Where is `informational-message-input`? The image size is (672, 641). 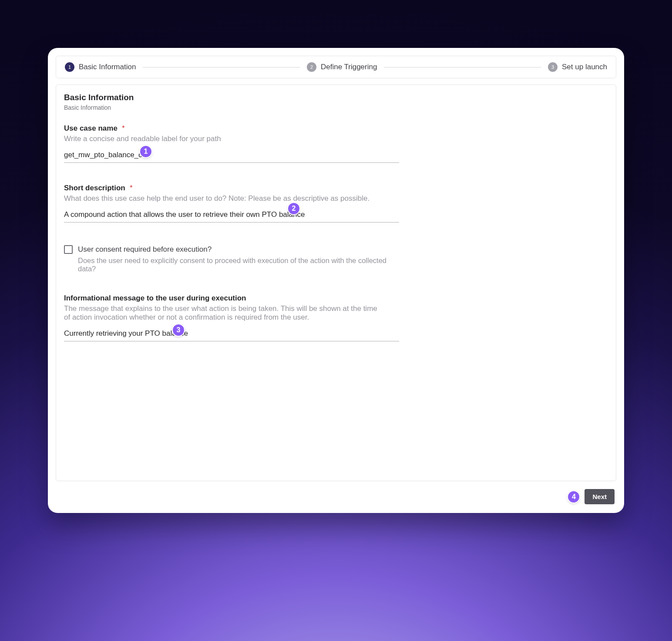 informational-message-input is located at coordinates (232, 334).